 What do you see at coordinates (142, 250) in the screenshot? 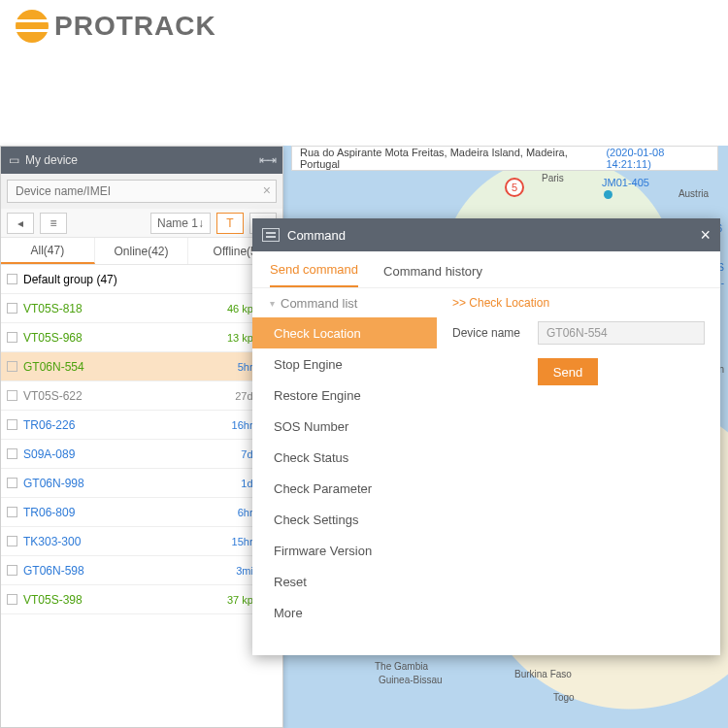
I see `tab-online: Online(42)` at bounding box center [142, 250].